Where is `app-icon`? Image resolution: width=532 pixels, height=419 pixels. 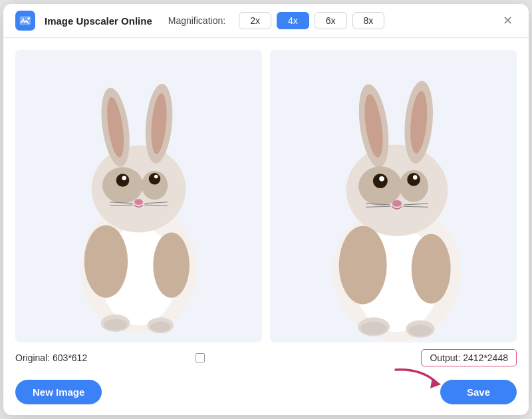 app-icon is located at coordinates (25, 21).